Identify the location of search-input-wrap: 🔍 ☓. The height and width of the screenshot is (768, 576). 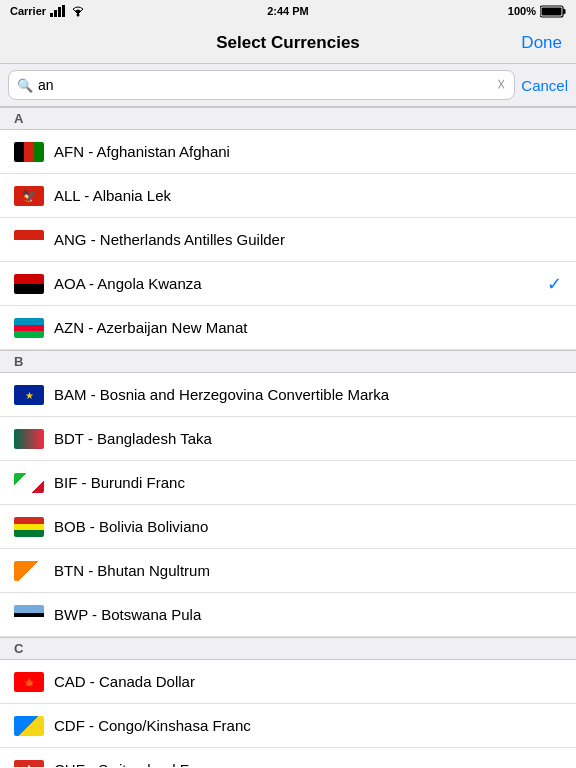
(262, 85).